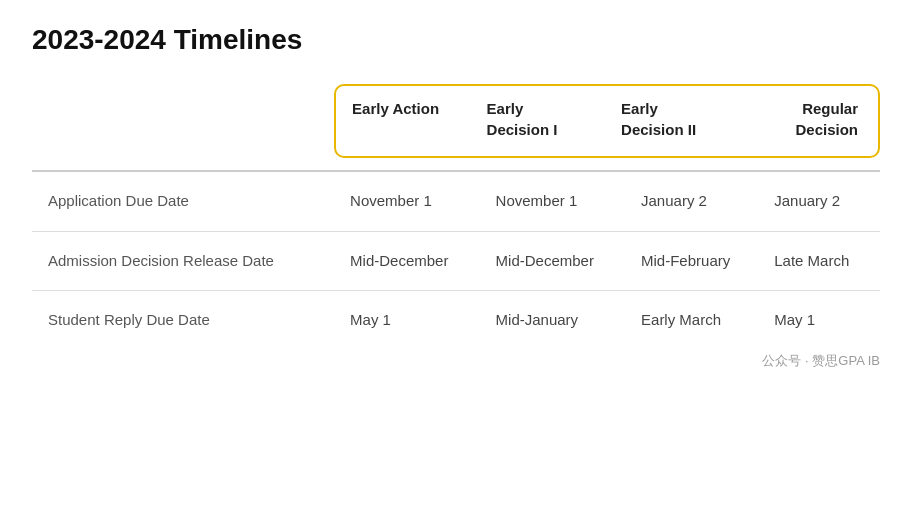 This screenshot has height=516, width=912. Describe the element at coordinates (692, 261) in the screenshot. I see `row-ed2-admission: Mid-February` at that location.